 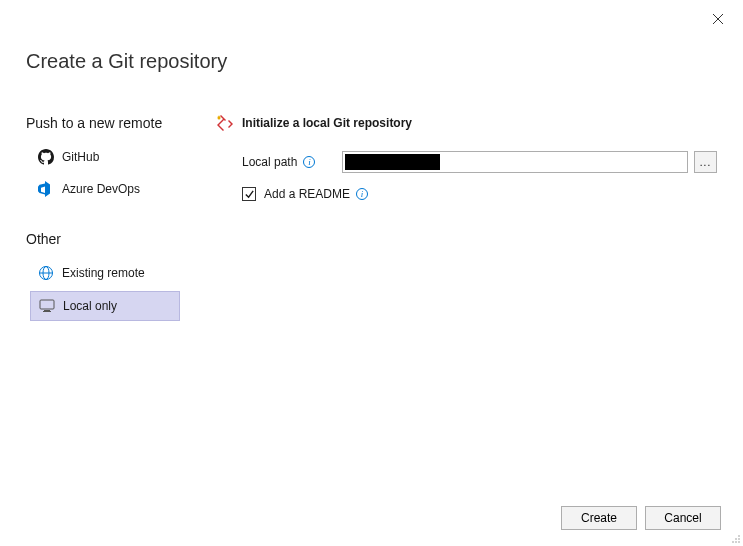 What do you see at coordinates (116, 123) in the screenshot?
I see `sidebar-section-push: Push to a new remote` at bounding box center [116, 123].